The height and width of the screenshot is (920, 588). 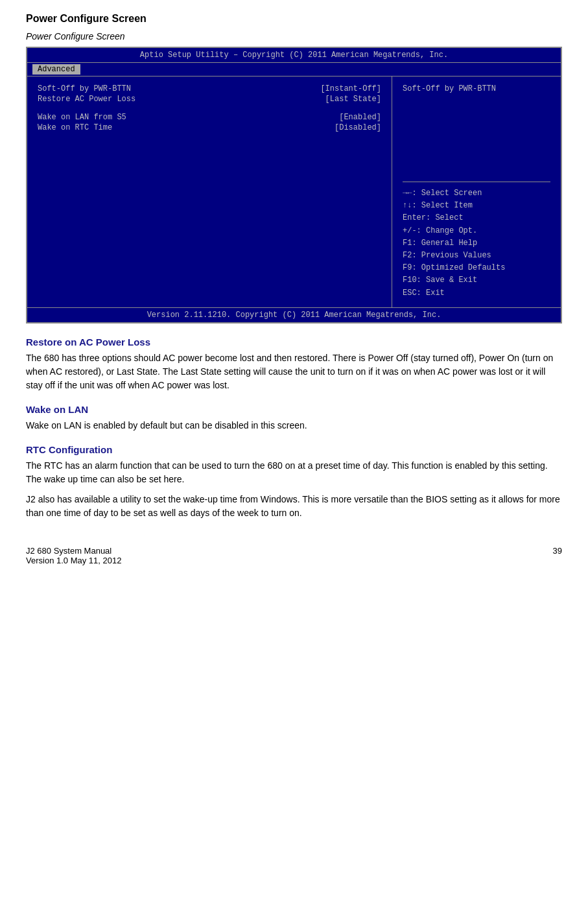 I want to click on section-heading-2: RTC Configuration, so click(x=294, y=450).